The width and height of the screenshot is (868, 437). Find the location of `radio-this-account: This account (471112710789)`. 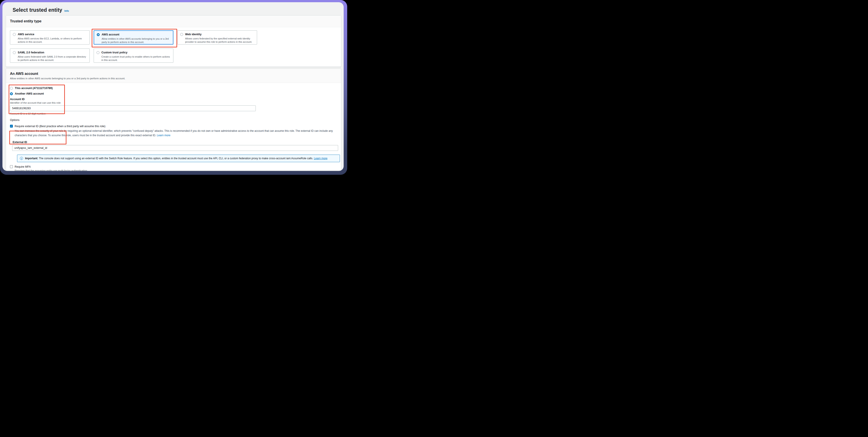

radio-this-account: This account (471112710789) is located at coordinates (174, 88).